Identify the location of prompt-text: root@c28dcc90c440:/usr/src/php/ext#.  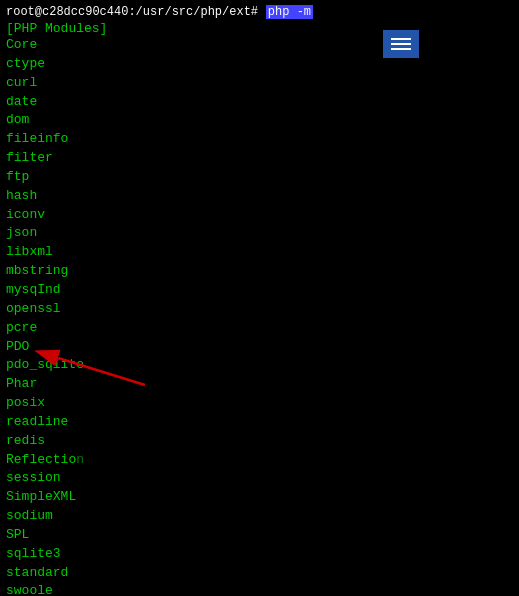
(132, 12).